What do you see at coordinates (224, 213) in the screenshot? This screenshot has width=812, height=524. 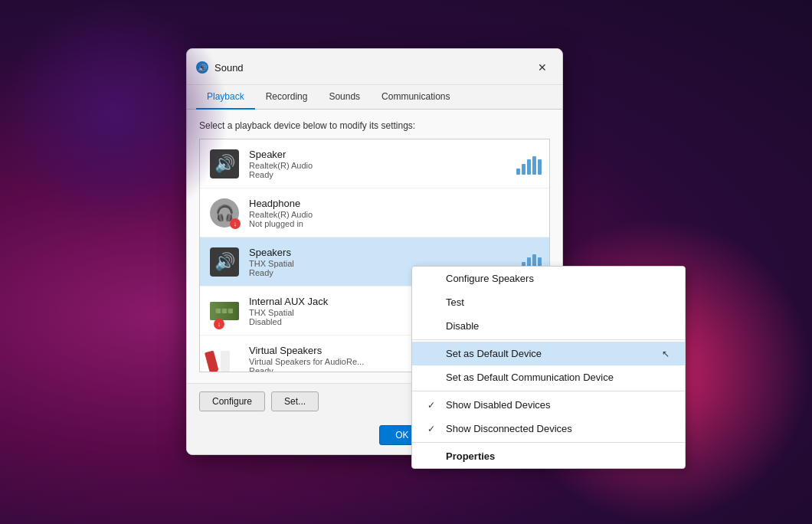 I see `headphone-icon: 🎧 ↓` at bounding box center [224, 213].